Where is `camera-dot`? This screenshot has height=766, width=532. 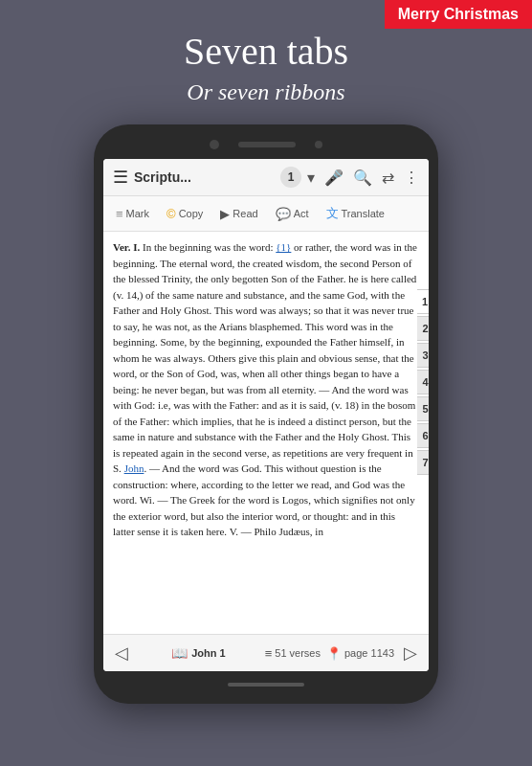 camera-dot is located at coordinates (214, 145).